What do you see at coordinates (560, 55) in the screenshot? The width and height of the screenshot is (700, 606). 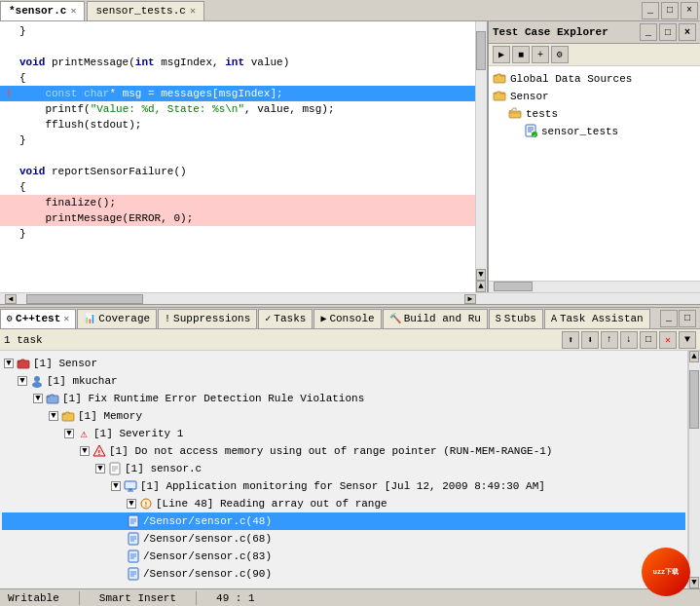 I see `toolbar-btn-4: ⚙` at bounding box center [560, 55].